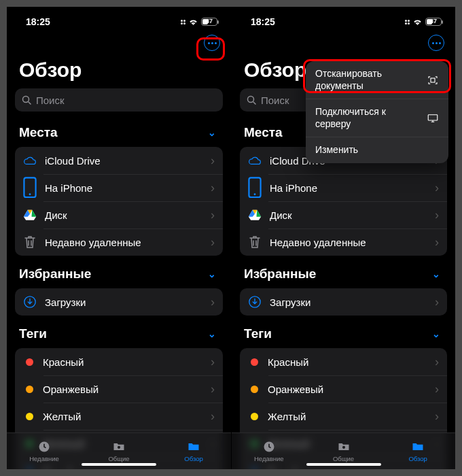 This screenshot has height=476, width=462. Describe the element at coordinates (50, 101) in the screenshot. I see `search-placeholder: Поиск` at that location.